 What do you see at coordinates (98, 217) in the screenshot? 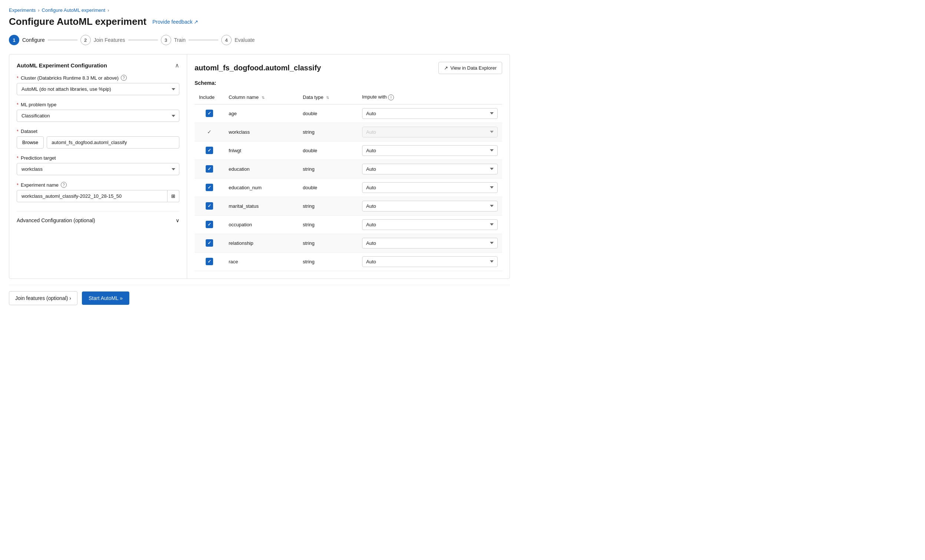
I see `advanced-section: Advanced Configuration (optional) ∨` at bounding box center [98, 217].